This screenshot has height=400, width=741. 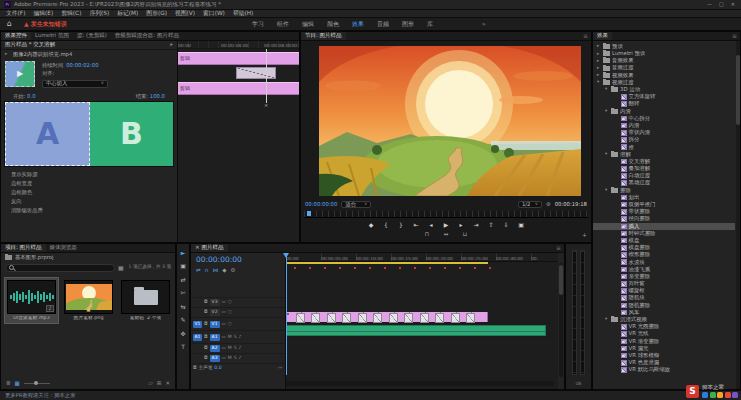 I want to click on effects-tree-row: 3D 运动, so click(x=664, y=90).